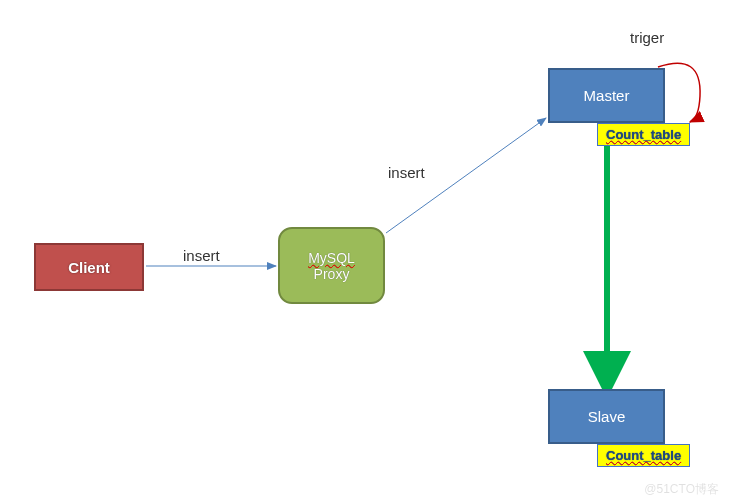  I want to click on client-label: Client, so click(89, 268).